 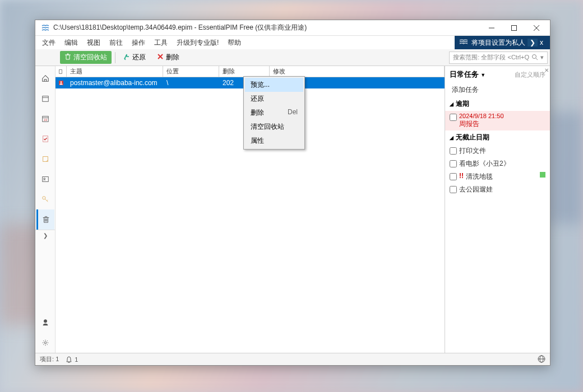 What do you see at coordinates (464, 74) in the screenshot?
I see `panel-title: 日常任务` at bounding box center [464, 74].